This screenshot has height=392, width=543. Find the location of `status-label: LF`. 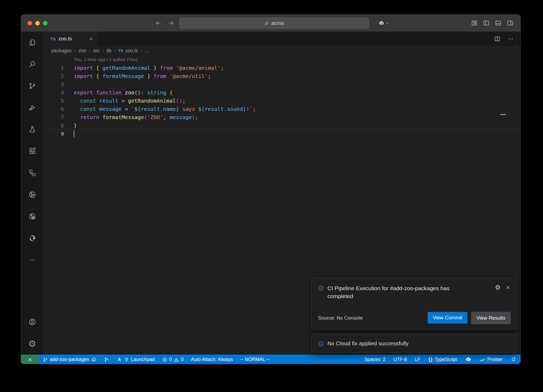

status-label: LF is located at coordinates (418, 360).